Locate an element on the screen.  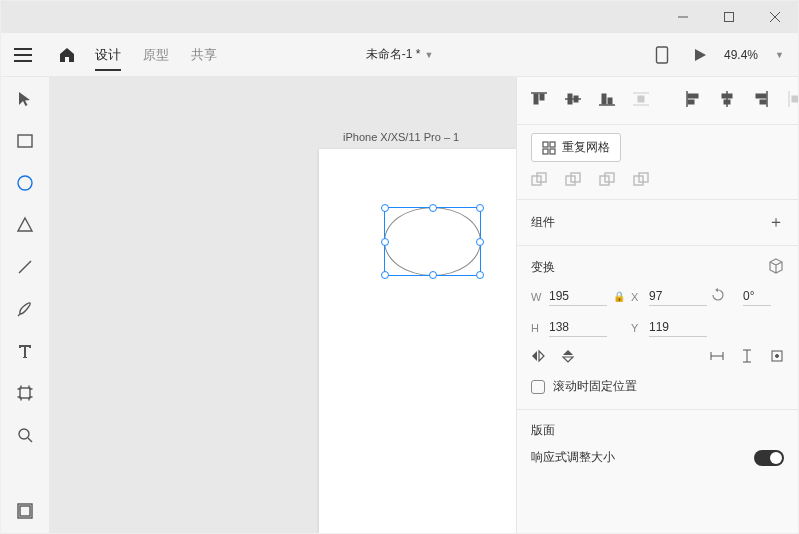
fix-position-label: 滚动时固定位置 is located at coordinates (595, 386).